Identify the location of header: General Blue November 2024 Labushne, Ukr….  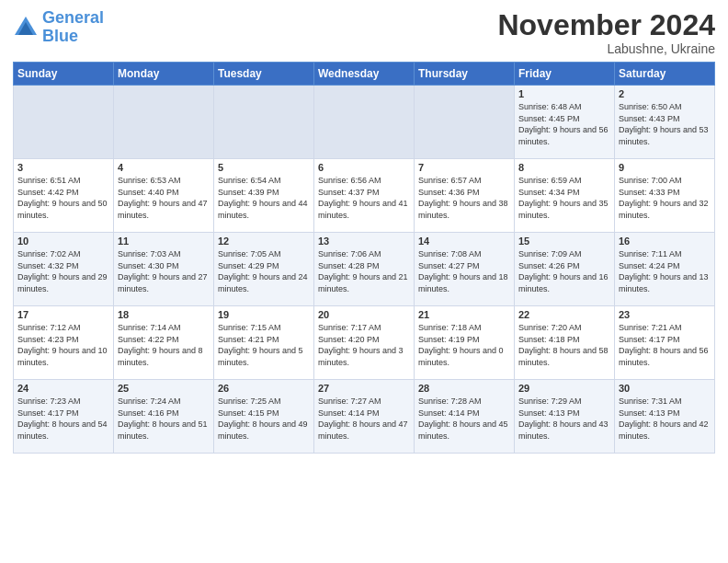
(364, 33).